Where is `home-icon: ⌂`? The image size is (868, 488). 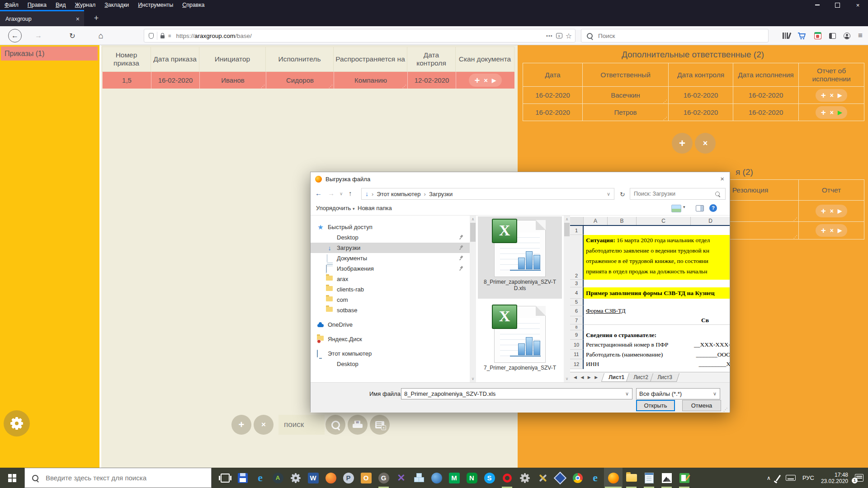
home-icon: ⌂ is located at coordinates (101, 36).